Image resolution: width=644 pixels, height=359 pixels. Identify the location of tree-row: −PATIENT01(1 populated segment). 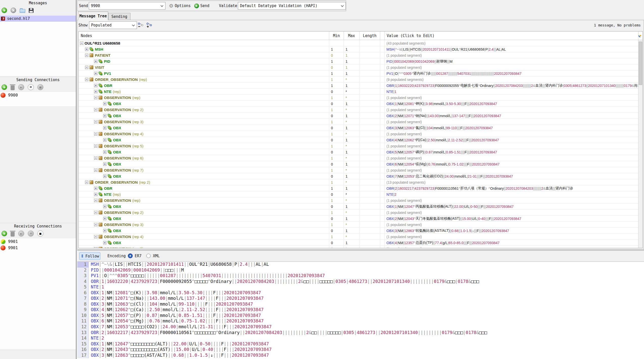
(361, 55).